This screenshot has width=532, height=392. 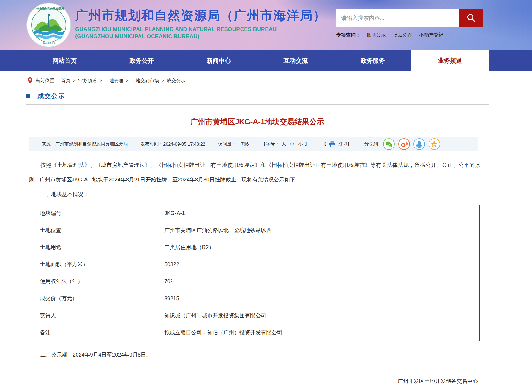 I want to click on section-title: 成交公示, so click(x=51, y=96).